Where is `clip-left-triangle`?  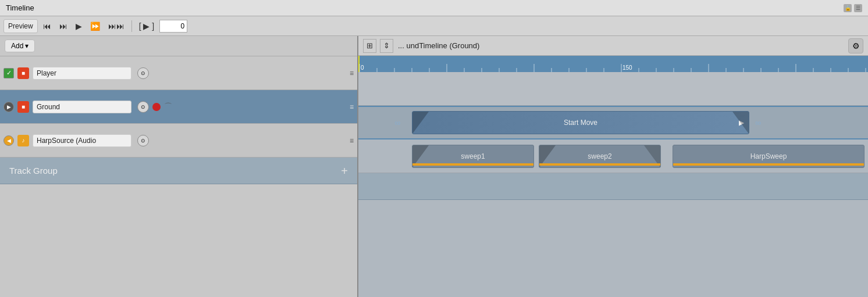 clip-left-triangle is located at coordinates (421, 123).